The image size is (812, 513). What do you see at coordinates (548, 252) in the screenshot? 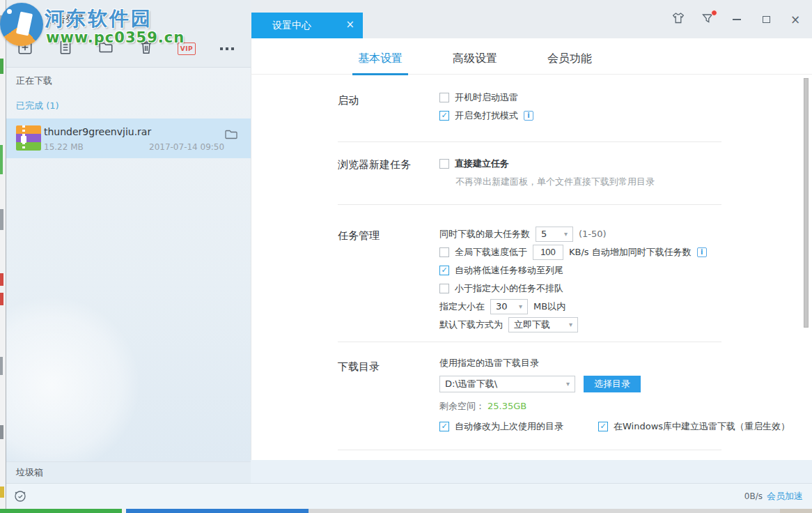
I see `speed-threshold-input` at bounding box center [548, 252].